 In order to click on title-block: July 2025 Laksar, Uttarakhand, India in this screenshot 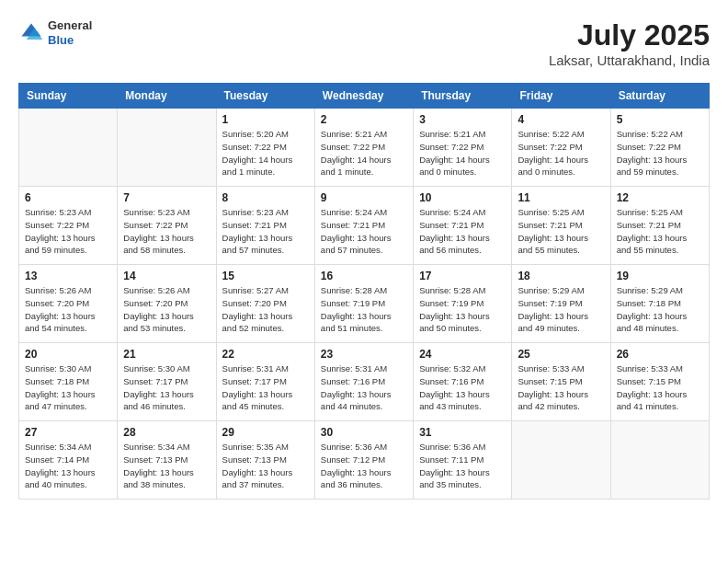, I will do `click(629, 43)`.